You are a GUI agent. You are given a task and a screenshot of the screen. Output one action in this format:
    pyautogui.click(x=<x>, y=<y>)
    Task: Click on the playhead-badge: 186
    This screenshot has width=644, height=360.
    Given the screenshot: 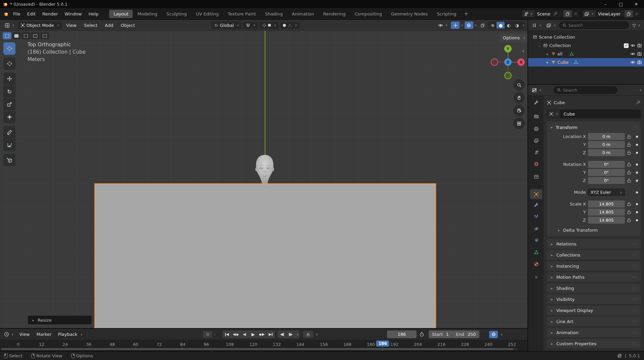 What is the action you would take?
    pyautogui.click(x=382, y=344)
    